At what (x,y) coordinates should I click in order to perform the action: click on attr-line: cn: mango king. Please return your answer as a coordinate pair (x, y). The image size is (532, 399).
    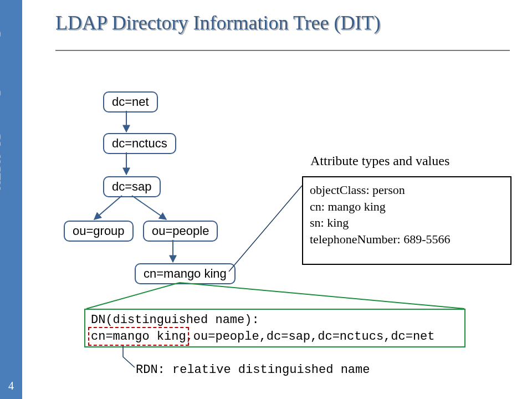
    Looking at the image, I should click on (407, 207).